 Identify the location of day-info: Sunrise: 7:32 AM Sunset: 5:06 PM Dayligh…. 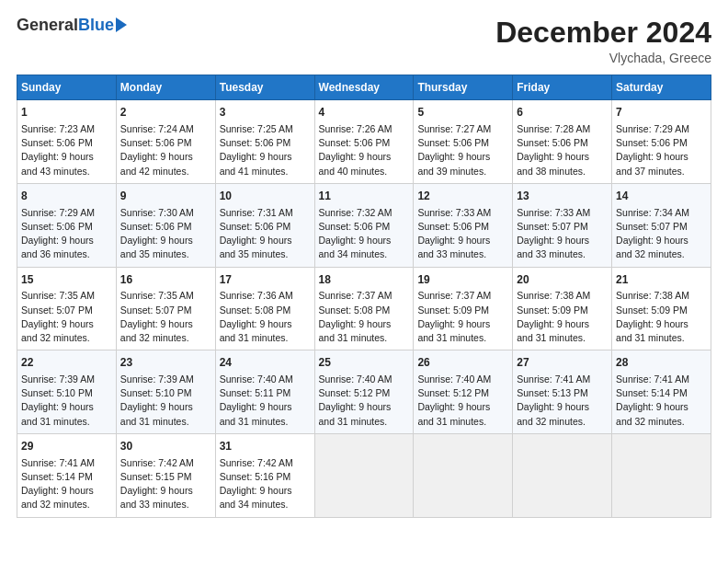
(364, 234).